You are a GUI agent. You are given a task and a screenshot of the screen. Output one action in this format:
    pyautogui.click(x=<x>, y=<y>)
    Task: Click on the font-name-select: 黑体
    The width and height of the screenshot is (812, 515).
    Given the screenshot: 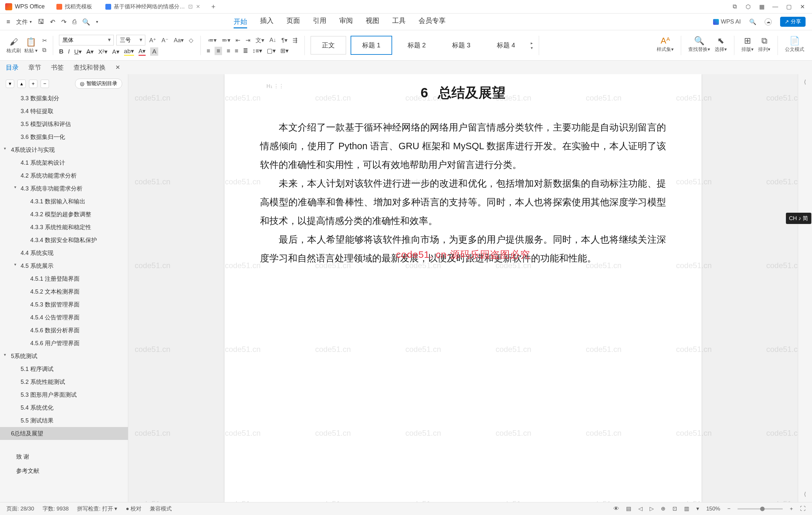 What is the action you would take?
    pyautogui.click(x=86, y=40)
    